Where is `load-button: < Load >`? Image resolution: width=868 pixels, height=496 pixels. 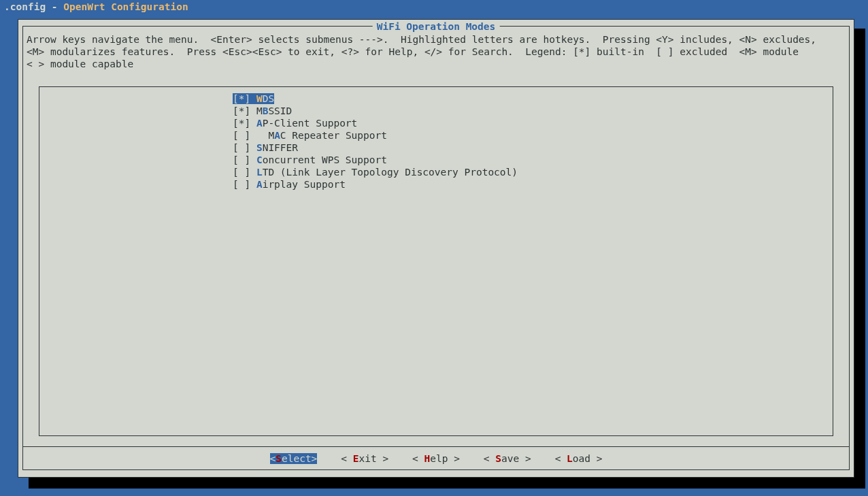 load-button: < Load > is located at coordinates (579, 459).